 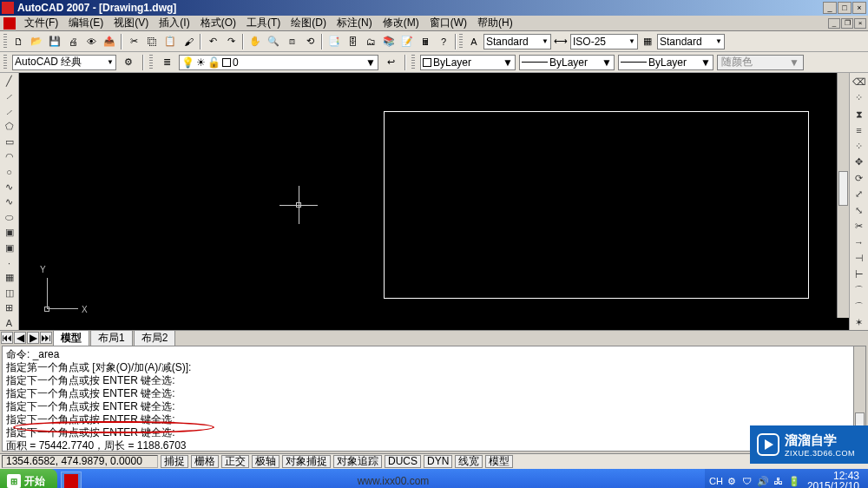 What do you see at coordinates (231, 42) in the screenshot?
I see `redo-button` at bounding box center [231, 42].